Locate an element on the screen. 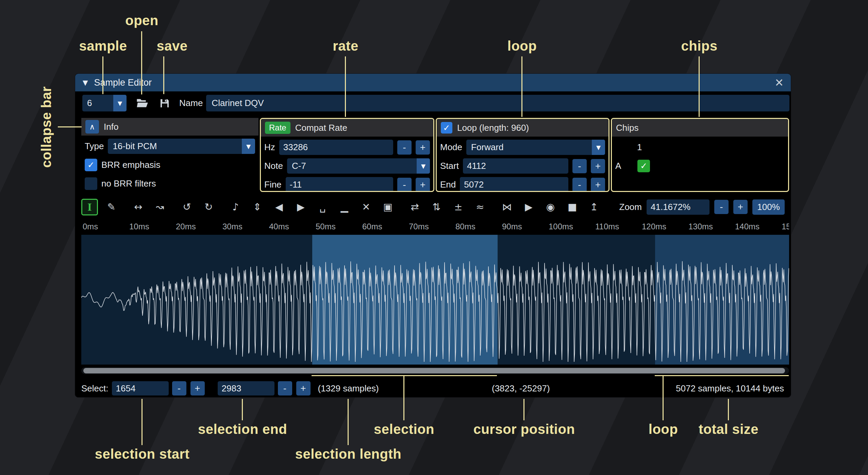 The image size is (868, 475). time-ruler: 0ms10ms20ms30ms40ms50ms60ms70ms80ms90ms1… is located at coordinates (435, 226).